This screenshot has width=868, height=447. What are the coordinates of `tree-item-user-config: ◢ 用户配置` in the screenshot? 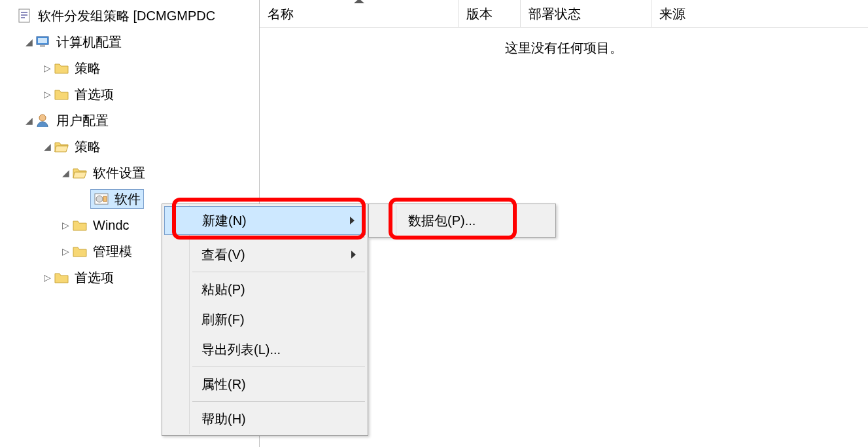 It's located at (130, 120).